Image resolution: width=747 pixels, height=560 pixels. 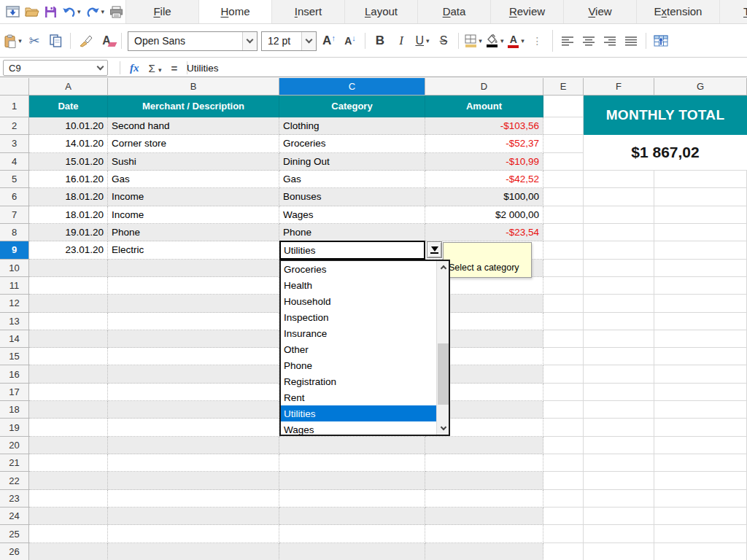 What do you see at coordinates (700, 233) in the screenshot?
I see `cell-G8` at bounding box center [700, 233].